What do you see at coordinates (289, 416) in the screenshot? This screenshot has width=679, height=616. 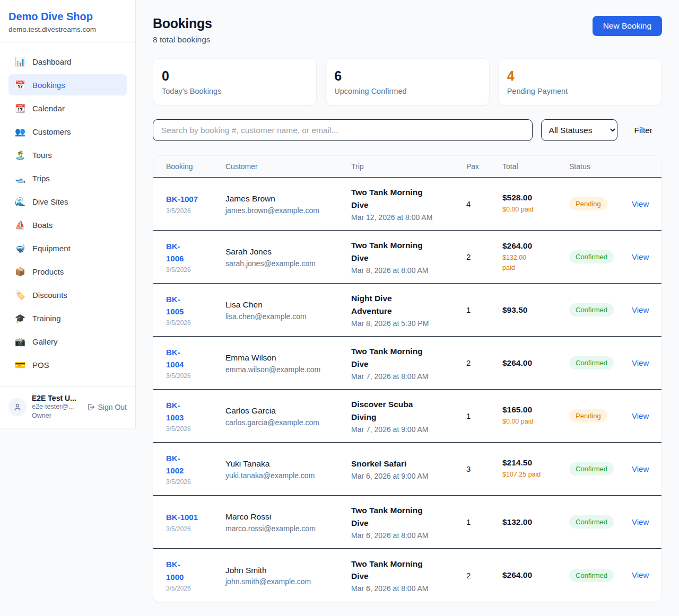 I see `customer-cell: Carlos Garcia carlos.garcia@example.com` at bounding box center [289, 416].